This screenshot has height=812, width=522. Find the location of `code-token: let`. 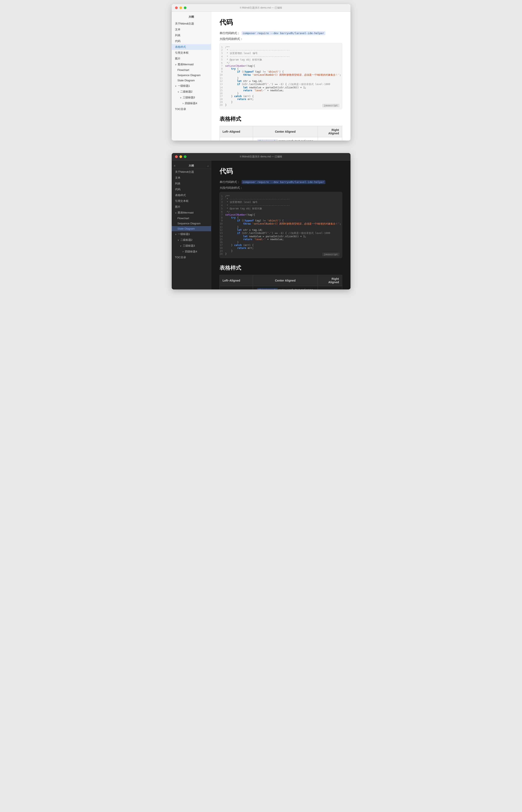

code-token: let is located at coordinates (245, 87).